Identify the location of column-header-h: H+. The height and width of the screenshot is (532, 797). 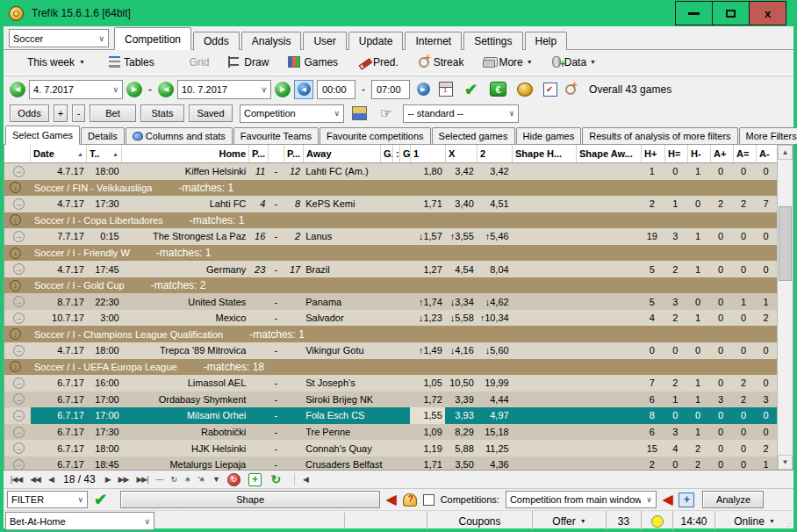
(653, 154).